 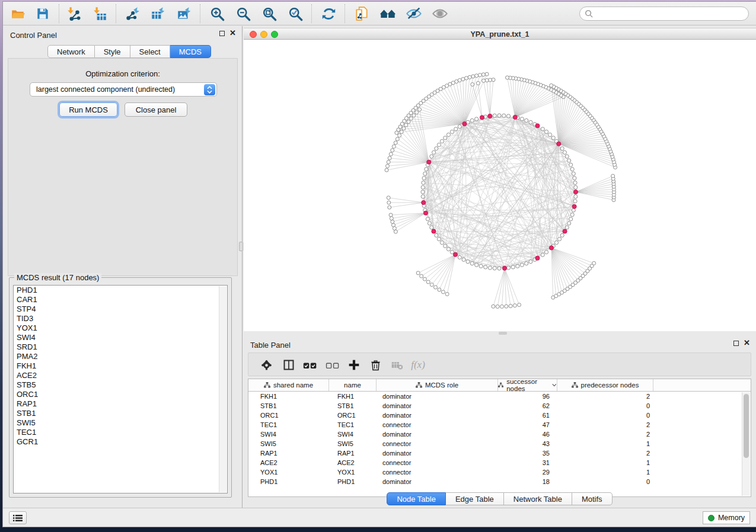 What do you see at coordinates (123, 89) in the screenshot?
I see `criterion-dropdown: largest connected component (undirected)` at bounding box center [123, 89].